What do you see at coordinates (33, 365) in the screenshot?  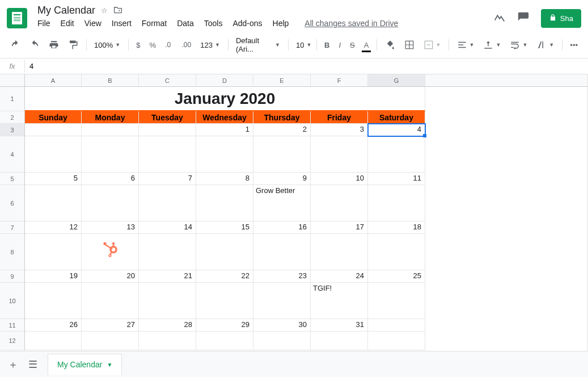 I see `all-sheets-button: ☰` at bounding box center [33, 365].